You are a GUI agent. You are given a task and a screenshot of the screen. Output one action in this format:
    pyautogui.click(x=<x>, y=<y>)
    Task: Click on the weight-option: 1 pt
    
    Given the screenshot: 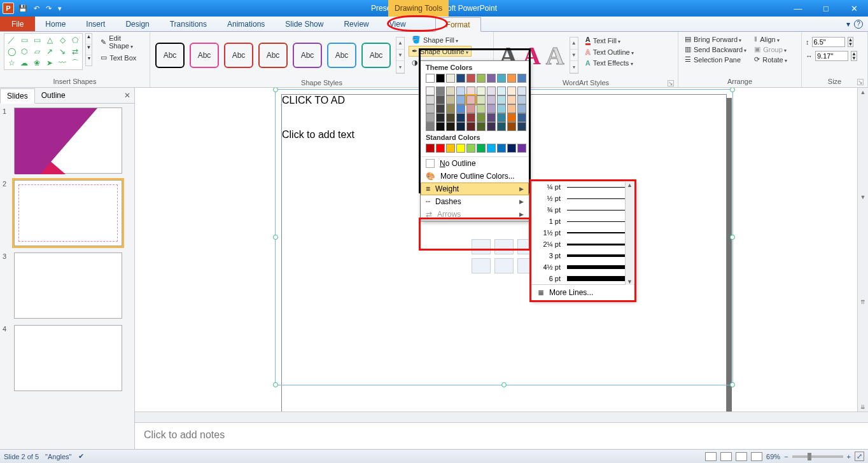 What is the action you would take?
    pyautogui.click(x=583, y=221)
    